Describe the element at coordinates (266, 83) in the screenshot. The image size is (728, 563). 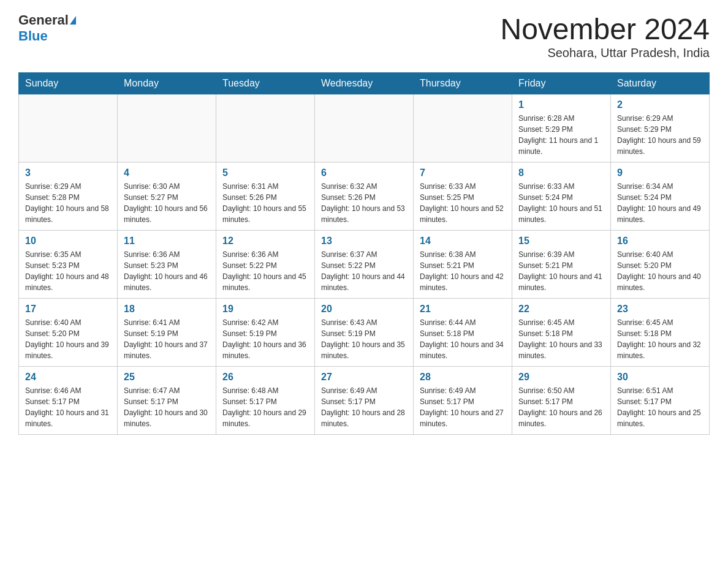
I see `weekday-header-tuesday: Tuesday` at that location.